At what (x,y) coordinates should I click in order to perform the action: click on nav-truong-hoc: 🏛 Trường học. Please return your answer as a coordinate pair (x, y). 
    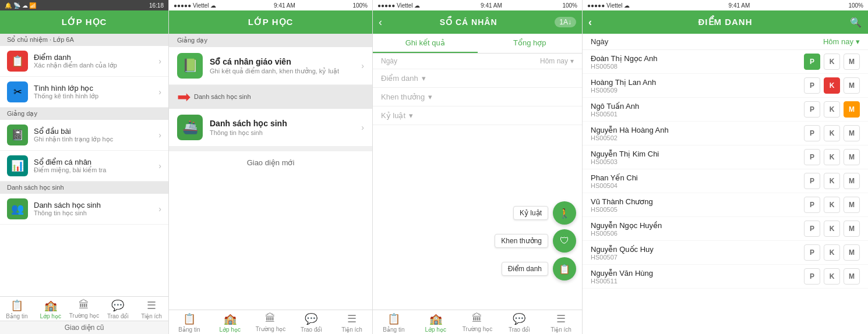
    Looking at the image, I should click on (84, 310).